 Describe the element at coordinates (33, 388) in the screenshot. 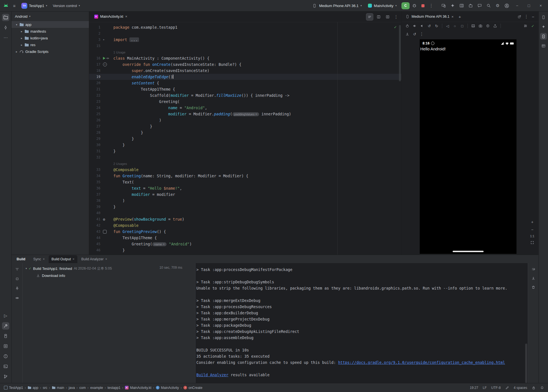

I see `breadcrumb-app: app` at that location.